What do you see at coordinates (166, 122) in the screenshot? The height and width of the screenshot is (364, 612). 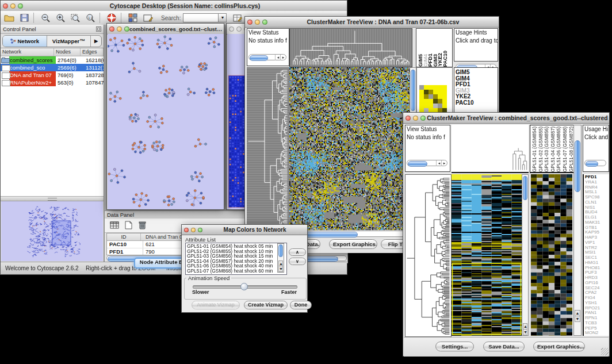 I see `network1-canvas` at bounding box center [166, 122].